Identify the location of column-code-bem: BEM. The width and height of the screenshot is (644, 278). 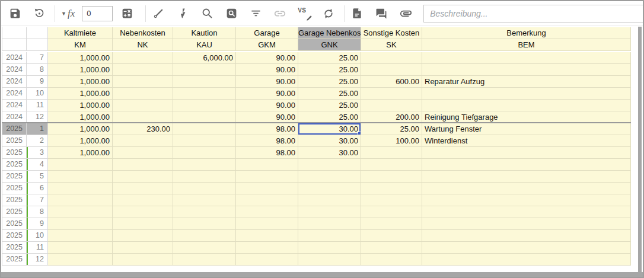
(527, 45).